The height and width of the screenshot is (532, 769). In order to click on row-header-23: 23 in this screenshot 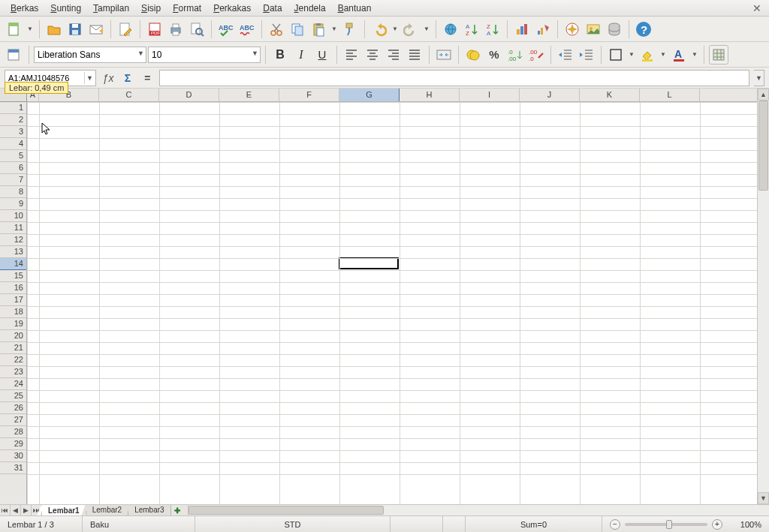, I will do `click(14, 372)`.